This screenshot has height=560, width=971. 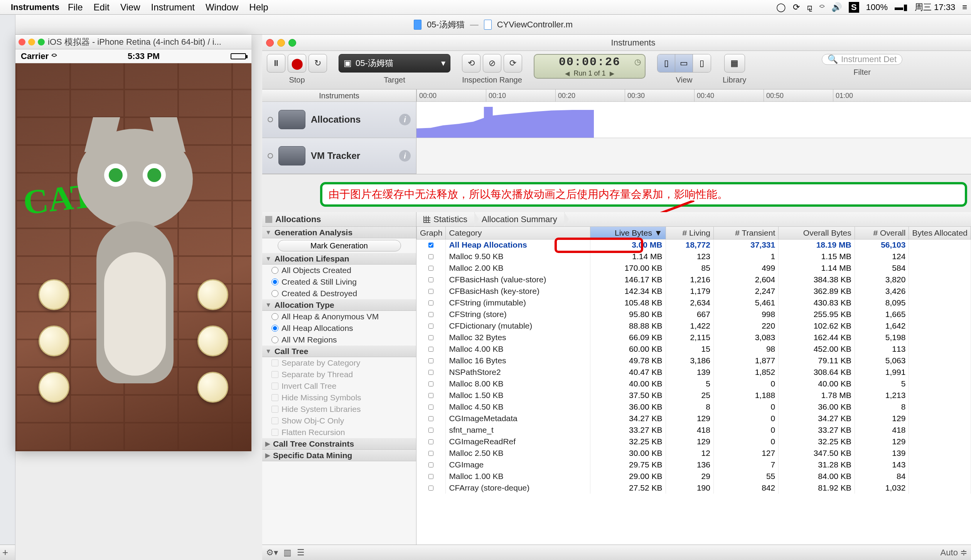 What do you see at coordinates (796, 7) in the screenshot?
I see `sync-icon: ⟳` at bounding box center [796, 7].